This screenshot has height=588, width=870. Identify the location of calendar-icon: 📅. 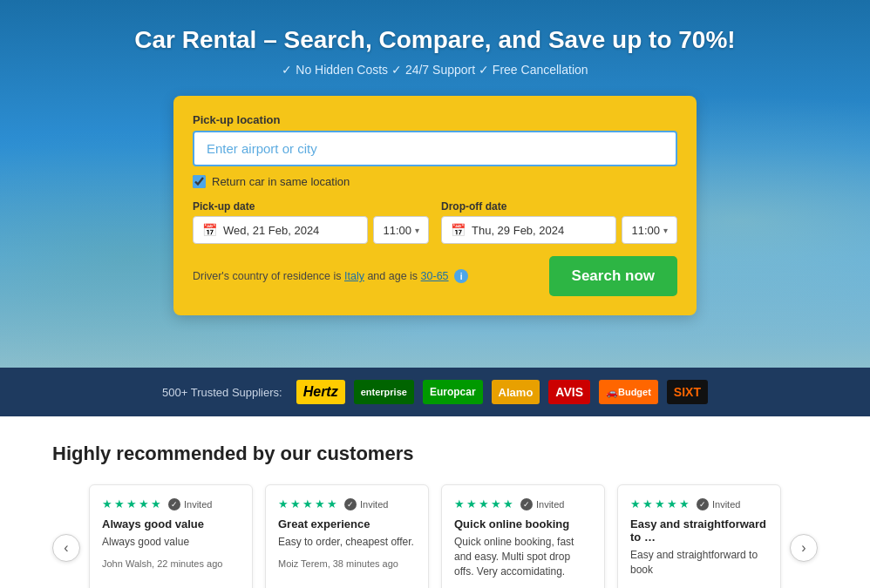
(459, 230).